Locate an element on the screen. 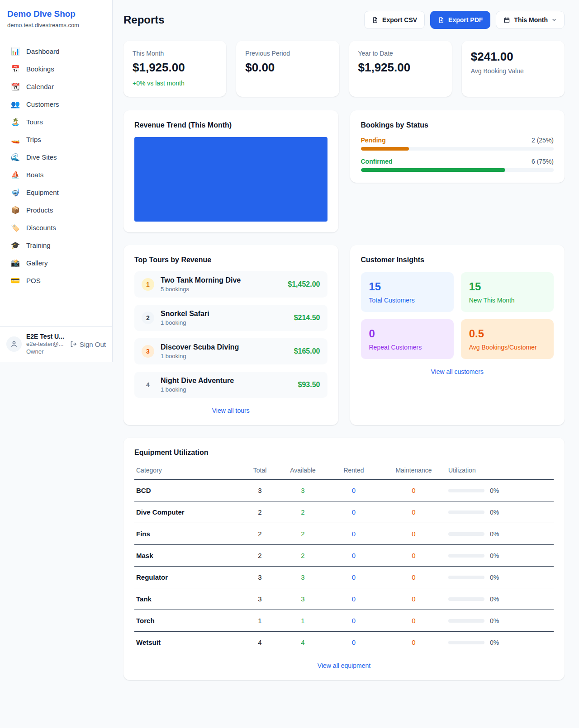  cell-category: Fins is located at coordinates (187, 534).